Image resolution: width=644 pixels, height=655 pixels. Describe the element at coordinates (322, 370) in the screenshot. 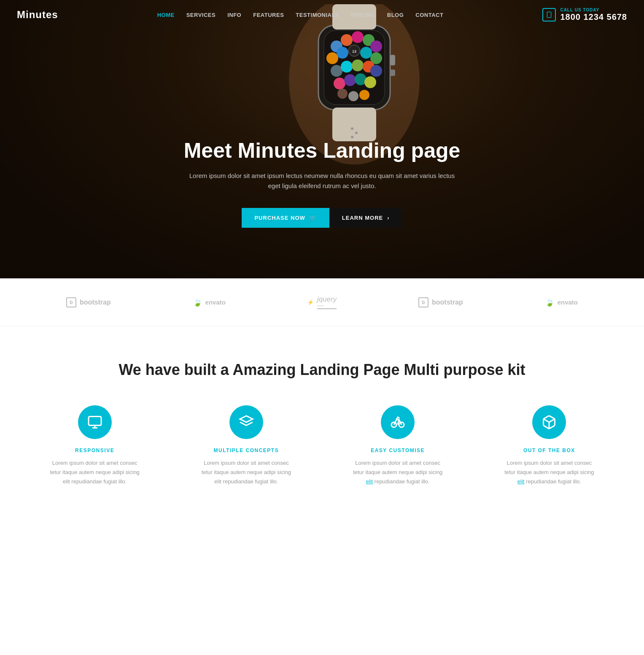

I see `features-title: We have built a Amazing Landing Page Mul…` at that location.